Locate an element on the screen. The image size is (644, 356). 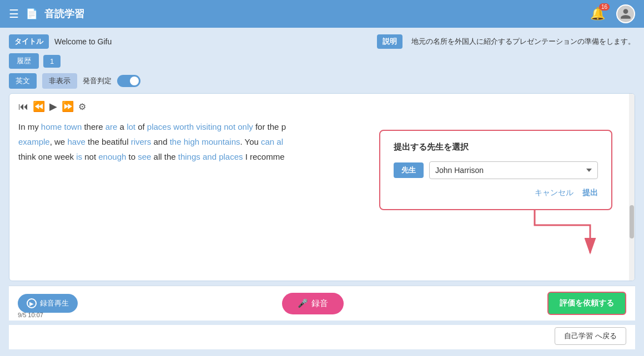
title-tag: タイトル is located at coordinates (29, 42).